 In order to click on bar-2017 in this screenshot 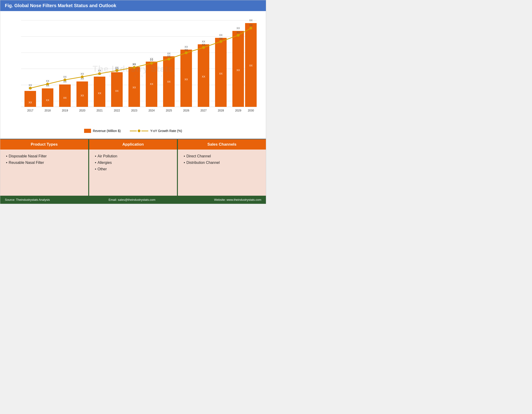, I will do `click(30, 99)`.